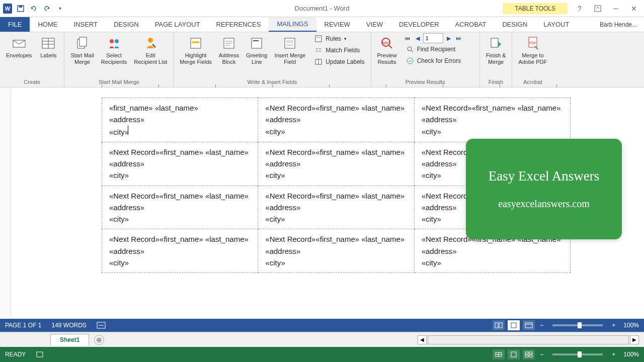 The width and height of the screenshot is (644, 362). Describe the element at coordinates (99, 340) in the screenshot. I see `add-sheet-icon: ⊕` at that location.